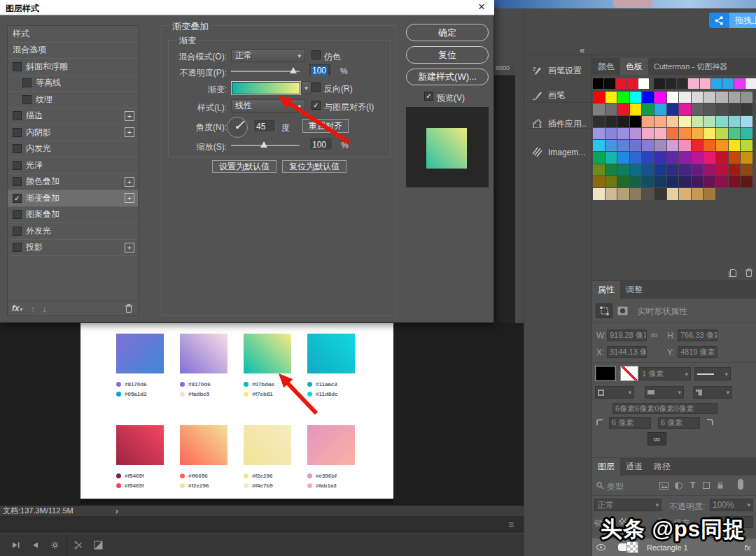 The image size is (756, 556). I want to click on new-style-button: 新建样式(W)..., so click(447, 77).